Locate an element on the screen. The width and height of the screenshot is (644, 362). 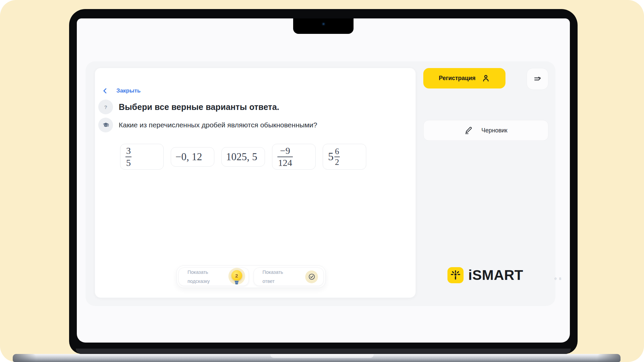
mixed-number: 5 6 2 is located at coordinates (334, 157).